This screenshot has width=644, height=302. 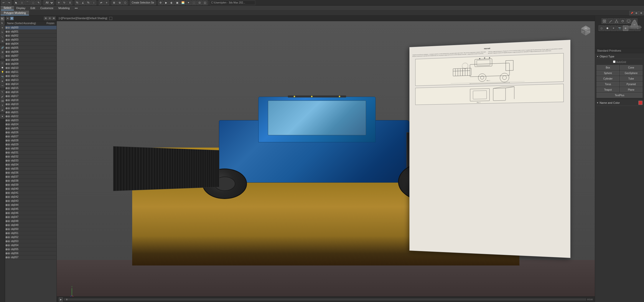 I want to click on scene-item: obj009, so click(x=31, y=64).